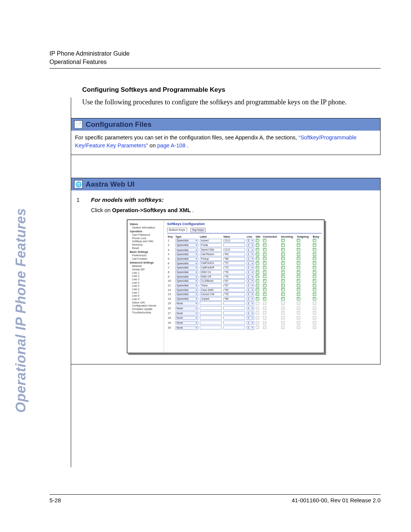 The width and height of the screenshot is (411, 532). Describe the element at coordinates (234, 263) in the screenshot. I see `value-input: *72` at that location.